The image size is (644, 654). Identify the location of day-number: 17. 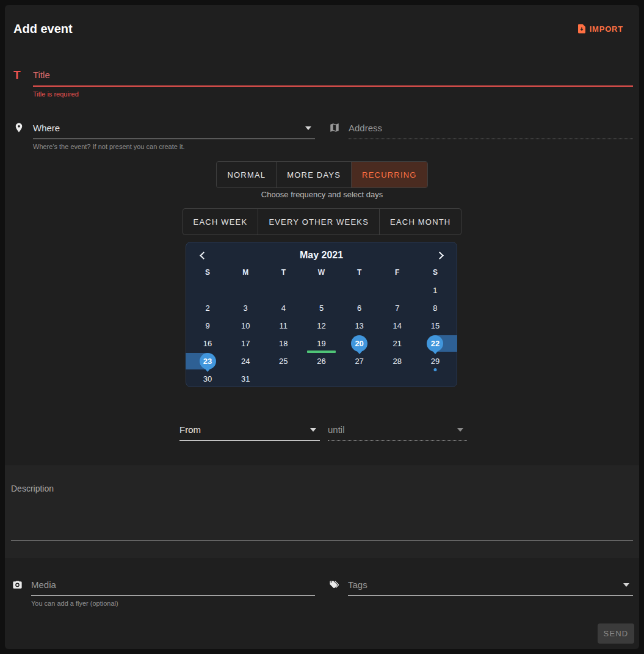
(245, 343).